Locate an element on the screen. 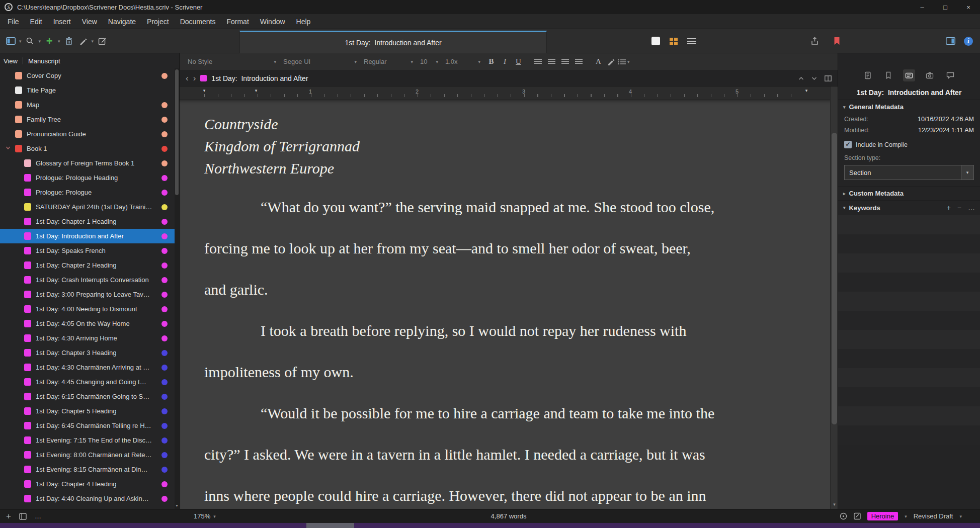  status-book-icon is located at coordinates (23, 516).